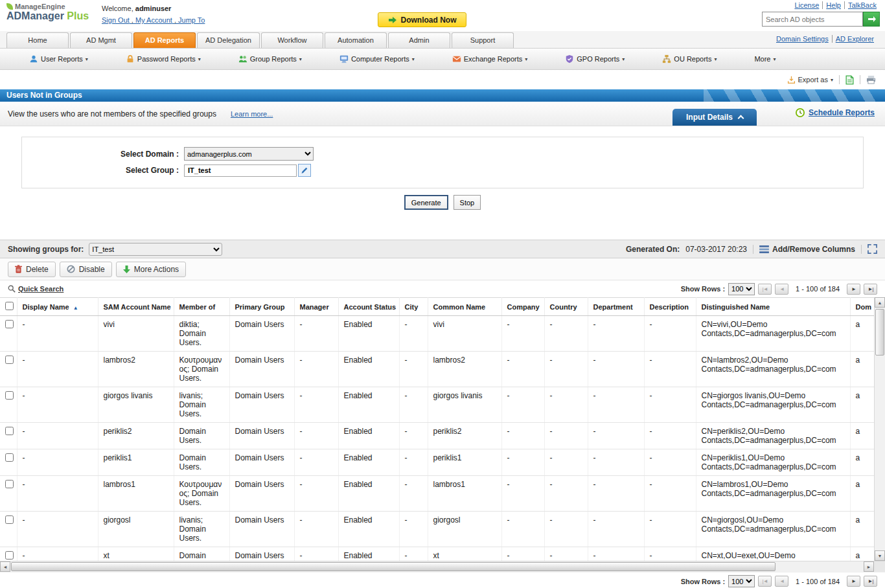  Describe the element at coordinates (812, 19) in the screenshot. I see `ad-object-search-input` at that location.